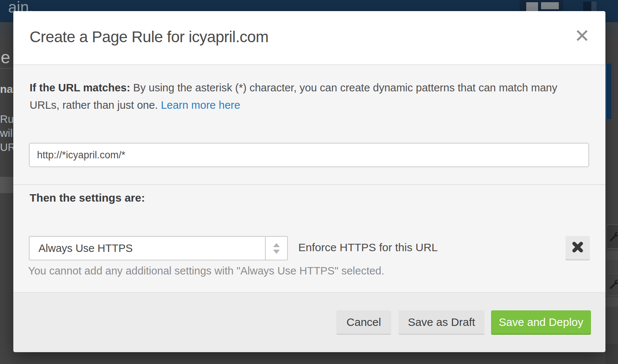 This screenshot has width=618, height=364. What do you see at coordinates (276, 248) in the screenshot?
I see `select-stepper` at bounding box center [276, 248].